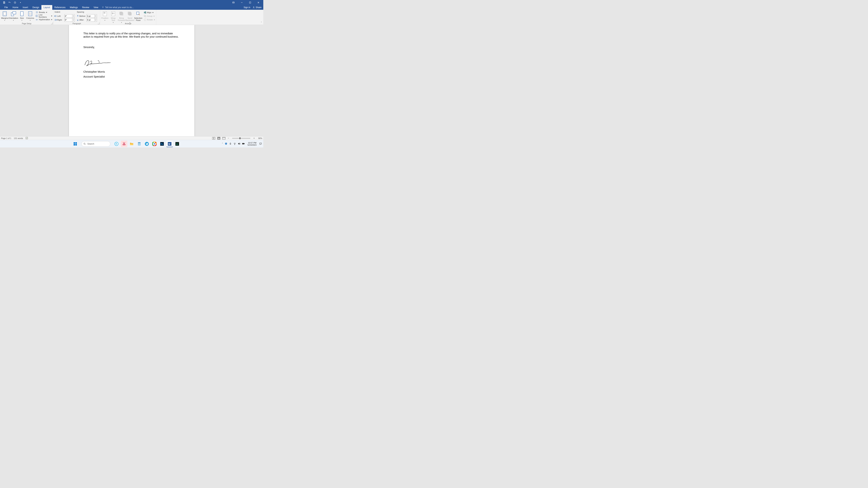  I want to click on zoom-in-icon: +, so click(254, 138).